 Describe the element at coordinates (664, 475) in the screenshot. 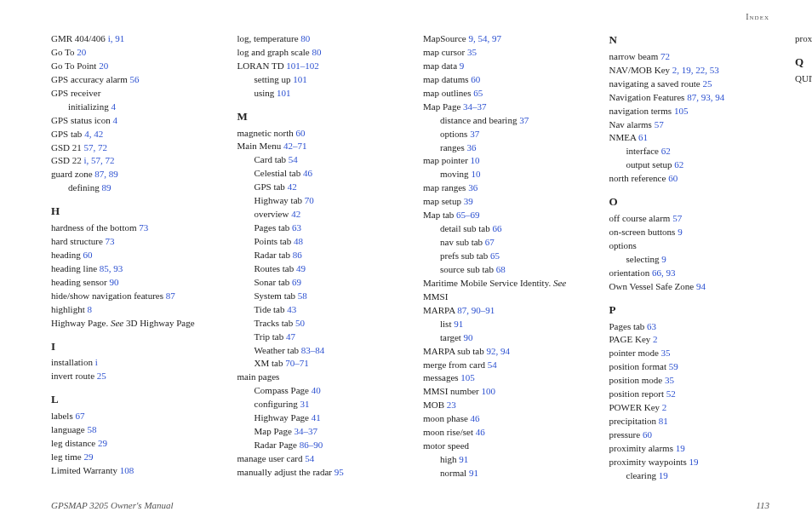

I see `index-page-ref: 19` at that location.